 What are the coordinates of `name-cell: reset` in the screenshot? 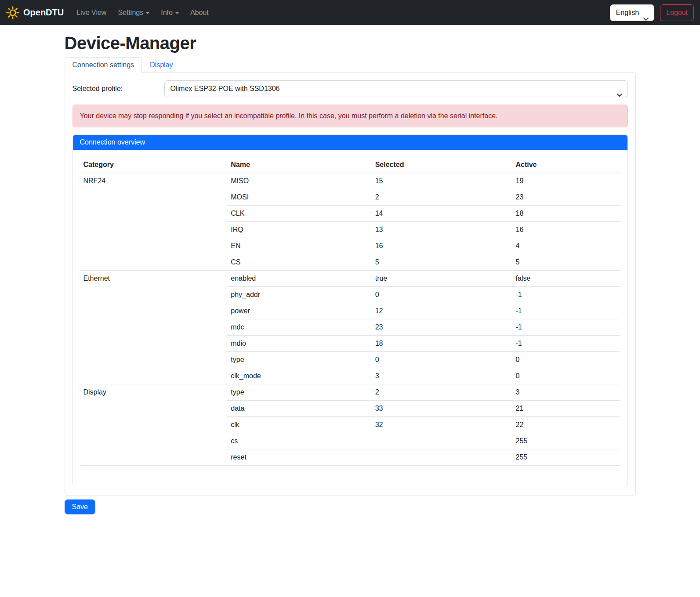 It's located at (299, 458).